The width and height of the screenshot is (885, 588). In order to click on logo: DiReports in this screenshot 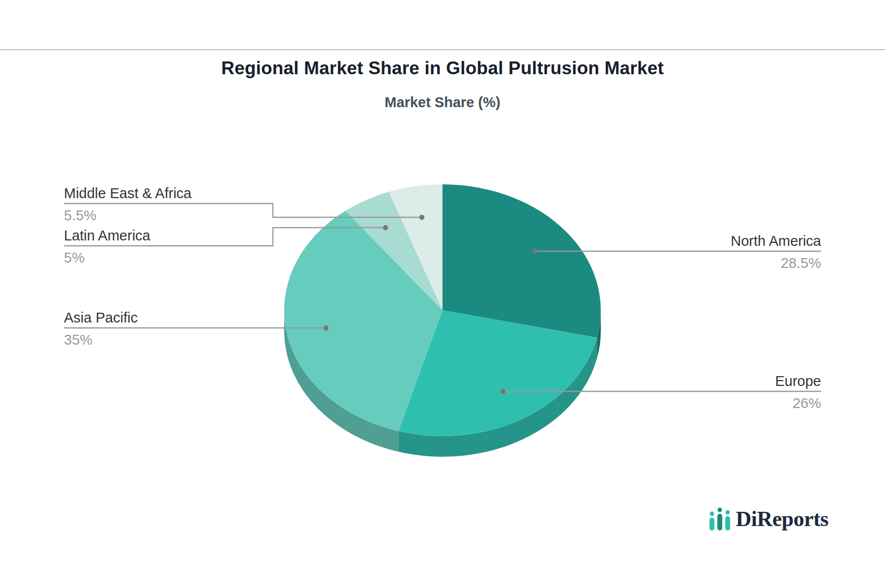, I will do `click(768, 519)`.